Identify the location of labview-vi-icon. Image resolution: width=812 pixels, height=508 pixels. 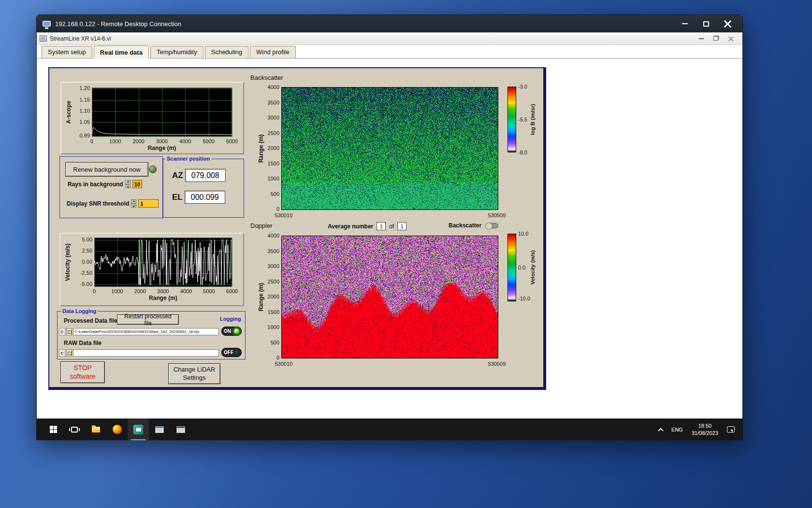
(44, 39).